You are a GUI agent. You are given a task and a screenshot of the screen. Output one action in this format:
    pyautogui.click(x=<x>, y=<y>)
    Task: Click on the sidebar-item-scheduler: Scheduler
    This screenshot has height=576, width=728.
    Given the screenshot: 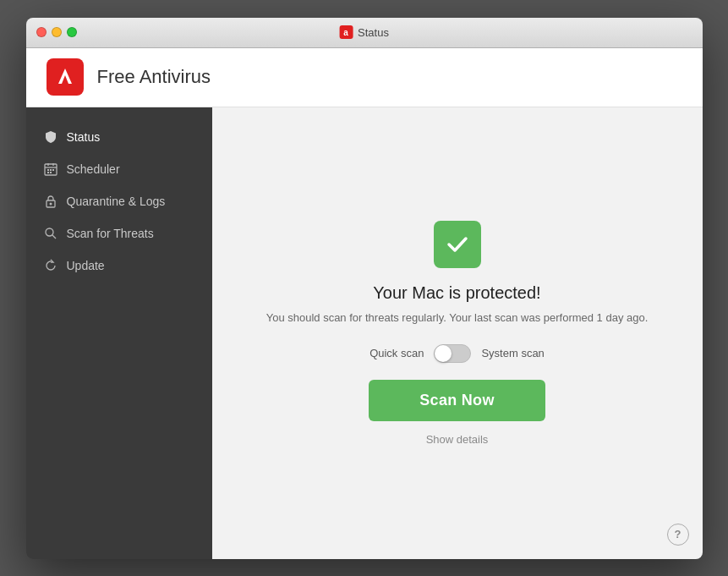 What is the action you would take?
    pyautogui.click(x=119, y=169)
    